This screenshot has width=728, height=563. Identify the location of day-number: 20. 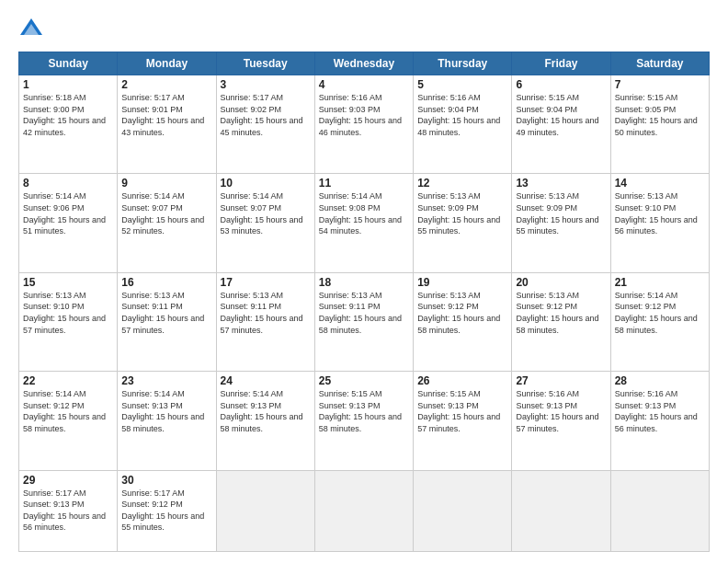
(561, 282).